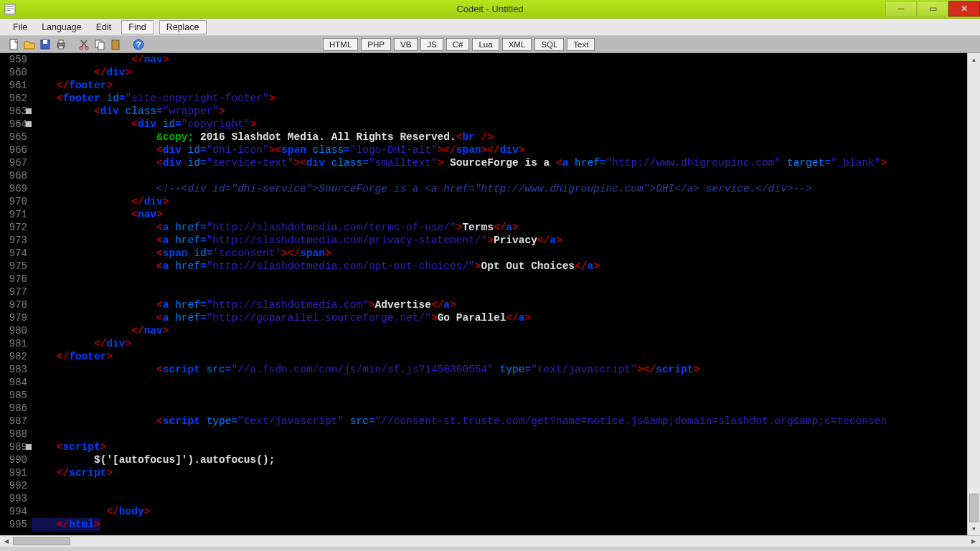  I want to click on line-number: 994, so click(14, 512).